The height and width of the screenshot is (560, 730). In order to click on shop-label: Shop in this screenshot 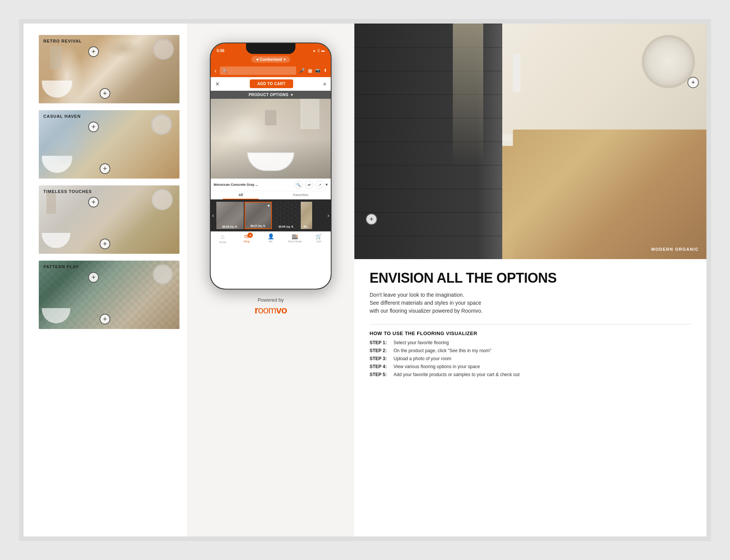, I will do `click(247, 242)`.